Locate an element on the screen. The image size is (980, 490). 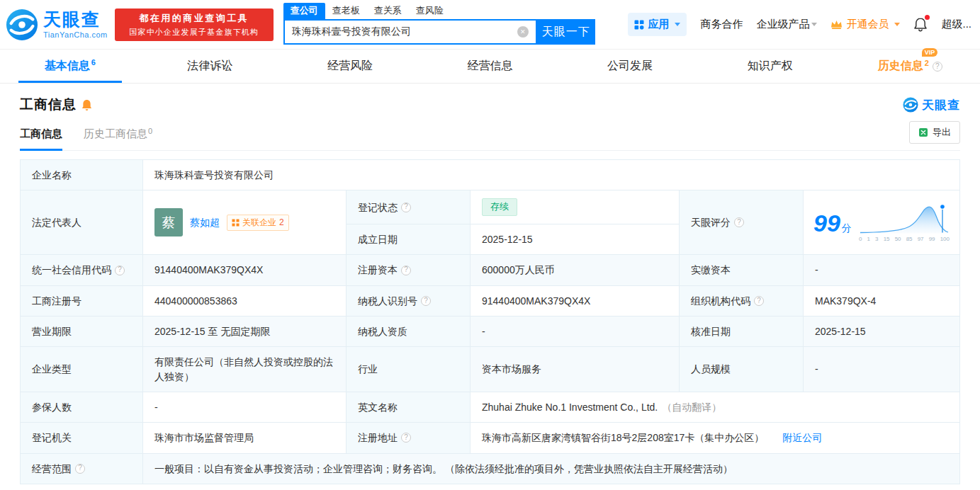
label-staff-size: 人员规模 is located at coordinates (741, 370).